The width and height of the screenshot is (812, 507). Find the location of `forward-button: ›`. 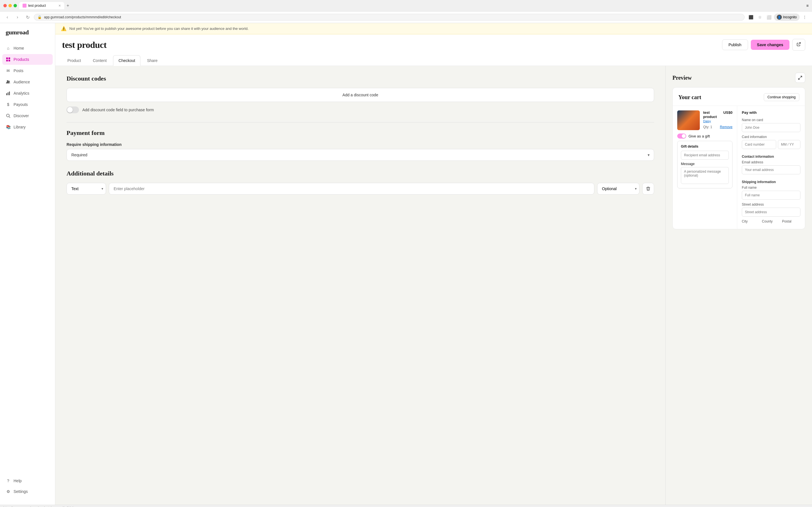

forward-button: › is located at coordinates (17, 17).